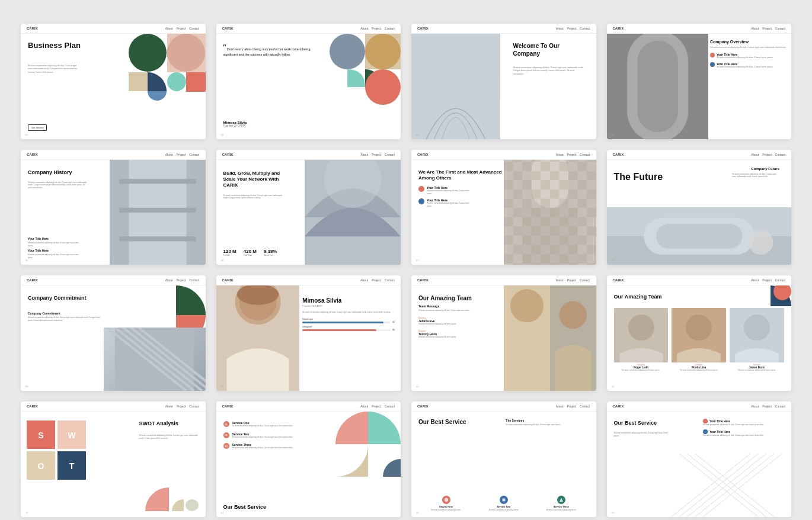 This screenshot has height=520, width=812. Describe the element at coordinates (349, 313) in the screenshot. I see `s10-text: Sit amet consectetur adipiscing elit dui…` at that location.